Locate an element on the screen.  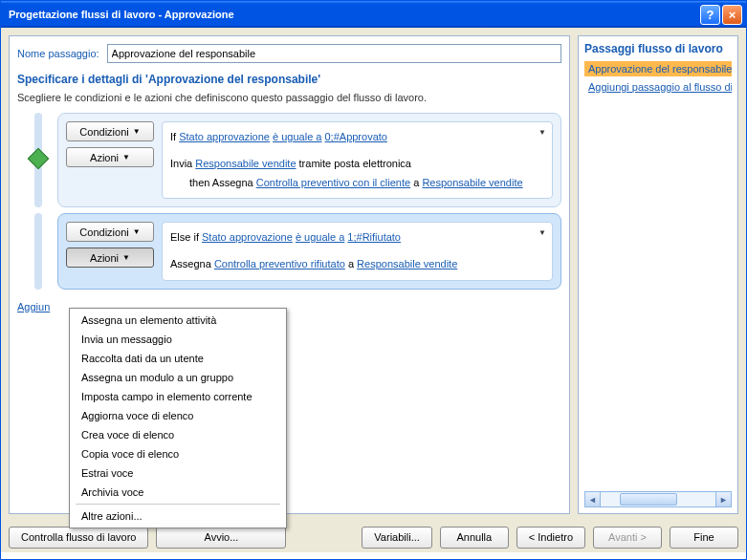
start-button: Avvio... is located at coordinates (221, 537).